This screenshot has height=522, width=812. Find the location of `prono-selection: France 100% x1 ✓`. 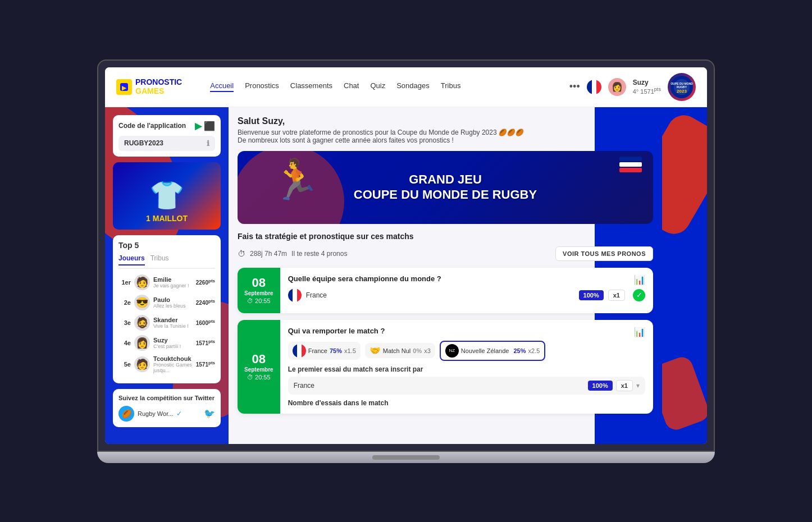

prono-selection: France 100% x1 ✓ is located at coordinates (467, 295).